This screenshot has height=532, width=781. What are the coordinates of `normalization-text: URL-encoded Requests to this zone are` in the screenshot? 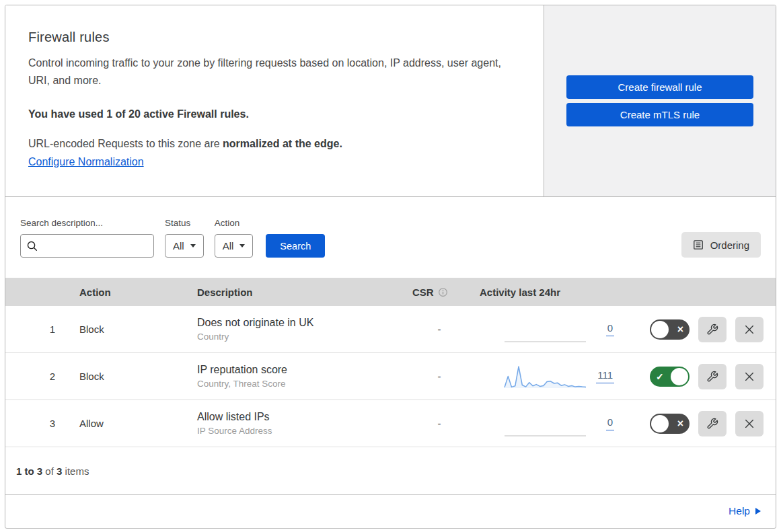 It's located at (125, 144).